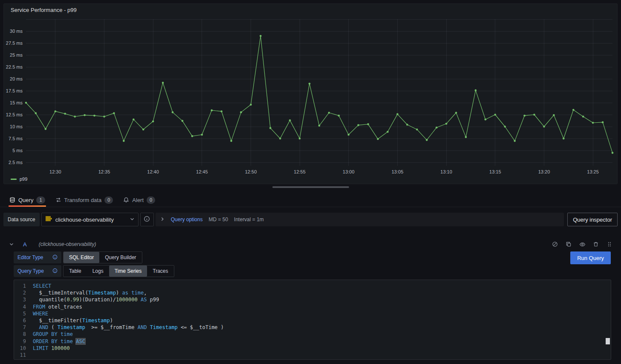 This screenshot has height=364, width=621. What do you see at coordinates (593, 172) in the screenshot?
I see `svg-text: 13:25` at bounding box center [593, 172].